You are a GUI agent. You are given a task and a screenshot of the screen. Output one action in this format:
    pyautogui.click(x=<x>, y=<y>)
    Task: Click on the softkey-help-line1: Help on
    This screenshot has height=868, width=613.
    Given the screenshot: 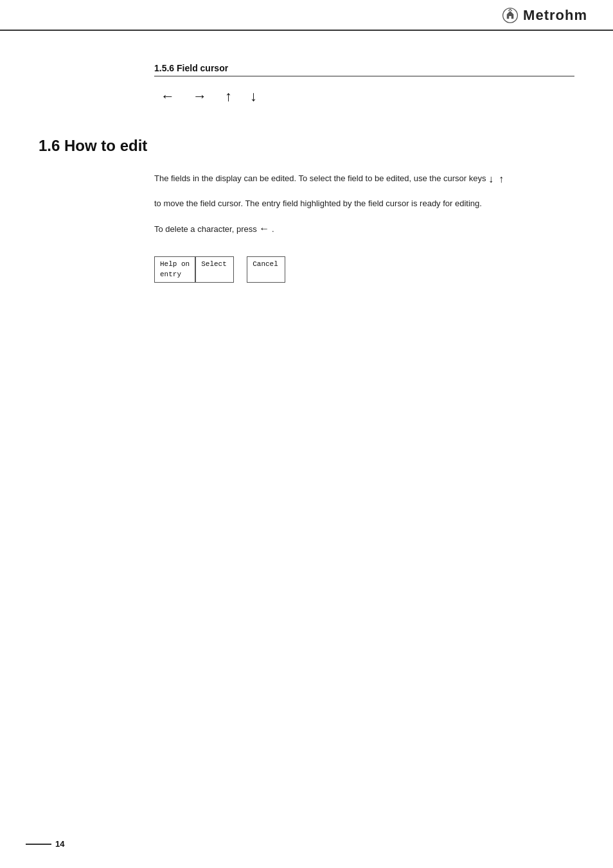 What is the action you would take?
    pyautogui.click(x=175, y=264)
    